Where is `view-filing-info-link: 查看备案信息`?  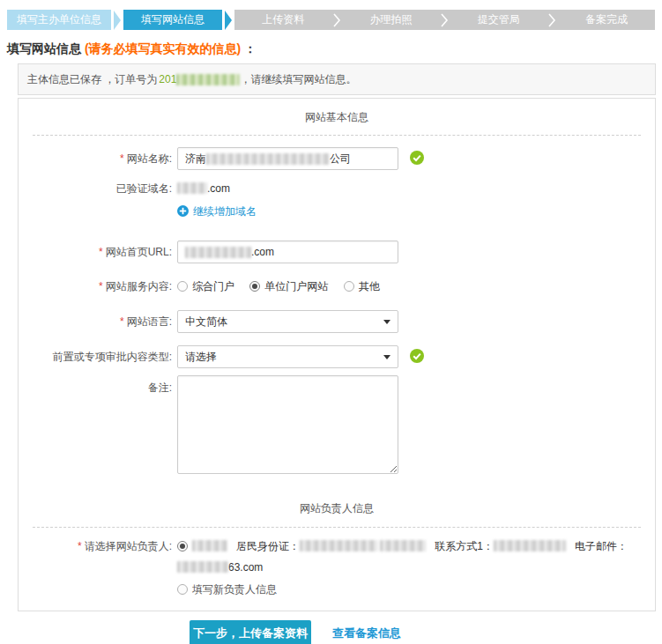
view-filing-info-link: 查看备案信息 is located at coordinates (367, 633).